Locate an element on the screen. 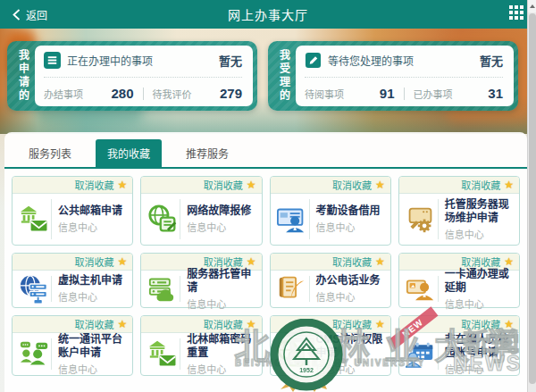 This screenshot has height=392, width=536. idcard-person-icon is located at coordinates (292, 220).